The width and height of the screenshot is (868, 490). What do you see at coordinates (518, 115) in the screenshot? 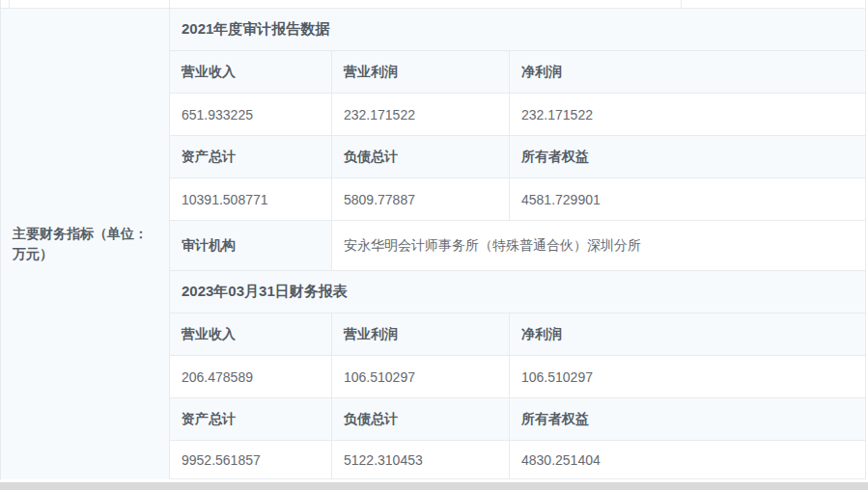
I see `metric-value-row: 651.933225 232.171522 232.171522` at bounding box center [518, 115].